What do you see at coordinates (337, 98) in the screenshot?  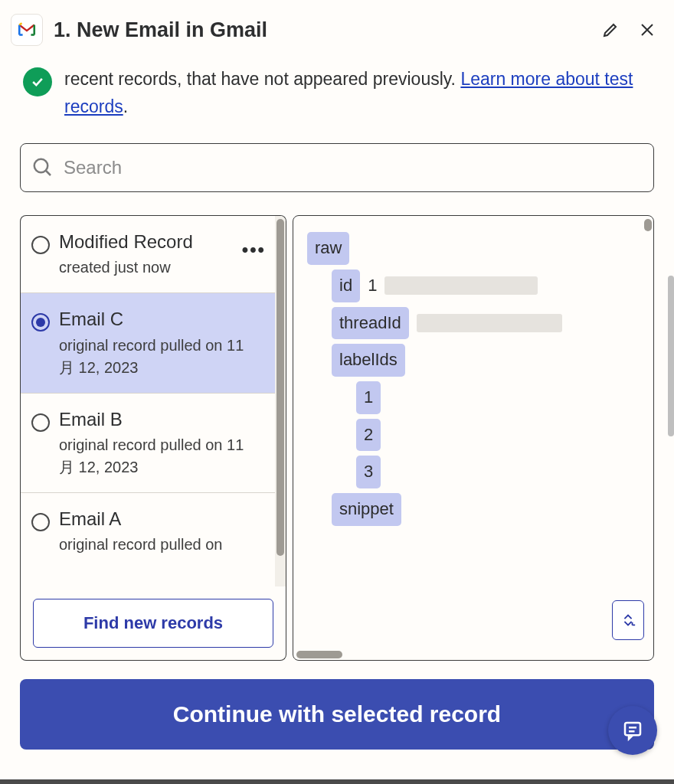 I see `info-banner: recent records, that have not appeared p…` at bounding box center [337, 98].